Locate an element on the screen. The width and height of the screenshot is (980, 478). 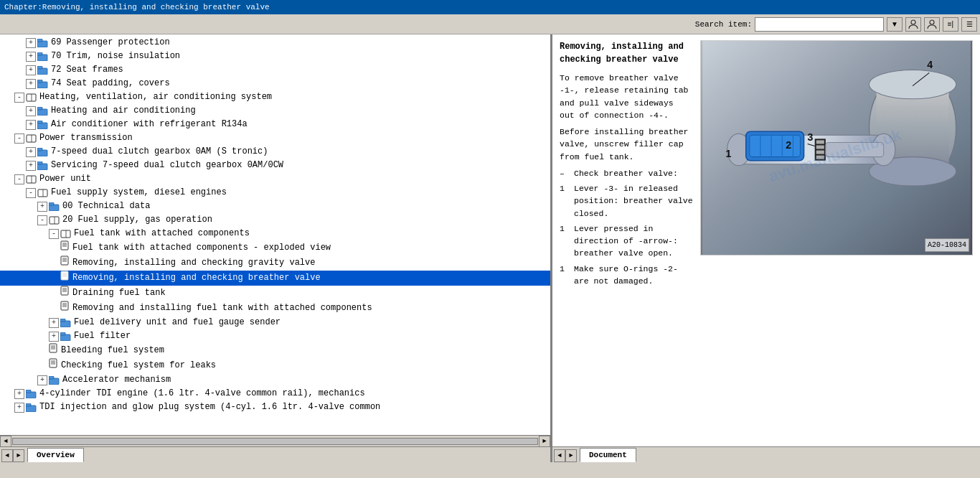
tree-item-label: 72 Seat frames is located at coordinates (88, 70).